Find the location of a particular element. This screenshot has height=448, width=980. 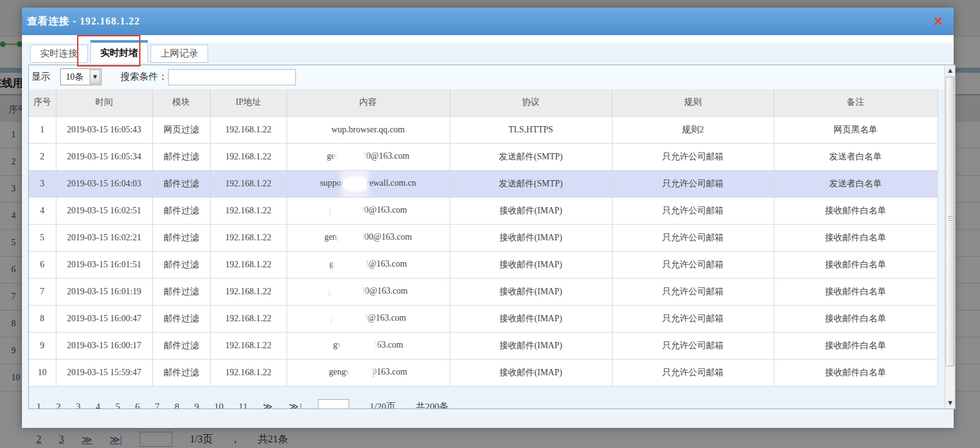

column-header: 备注 is located at coordinates (855, 103).